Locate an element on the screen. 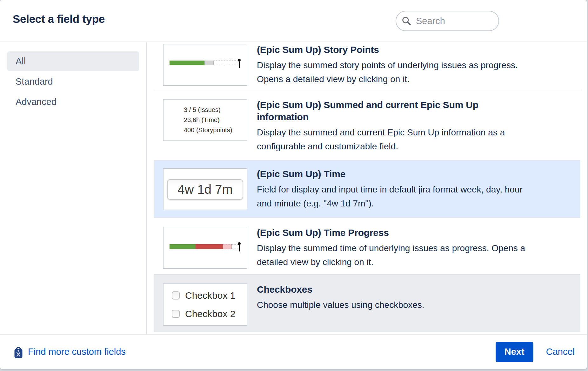 This screenshot has width=588, height=371. dialog-header: Select a field type is located at coordinates (293, 21).